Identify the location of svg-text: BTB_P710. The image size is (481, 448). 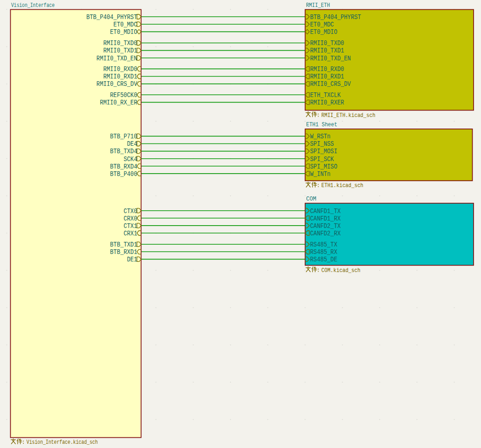
(124, 136).